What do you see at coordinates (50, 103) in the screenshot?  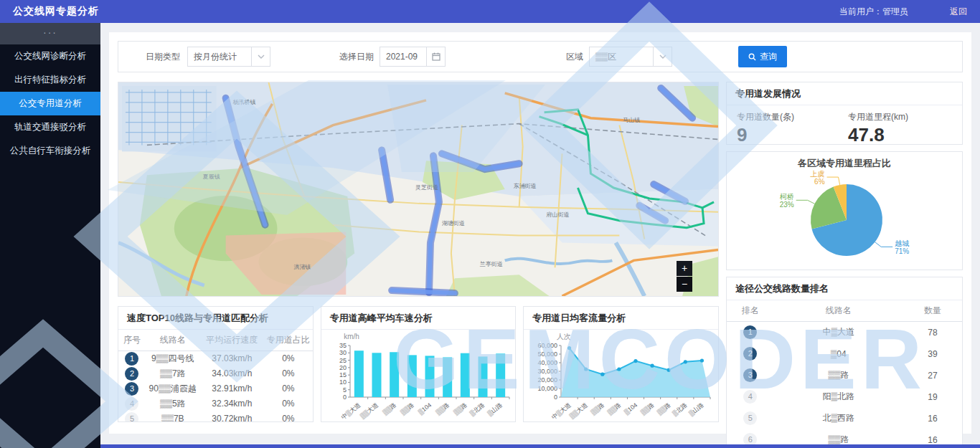 I see `sidebar-item-2: 公交专用道分析` at bounding box center [50, 103].